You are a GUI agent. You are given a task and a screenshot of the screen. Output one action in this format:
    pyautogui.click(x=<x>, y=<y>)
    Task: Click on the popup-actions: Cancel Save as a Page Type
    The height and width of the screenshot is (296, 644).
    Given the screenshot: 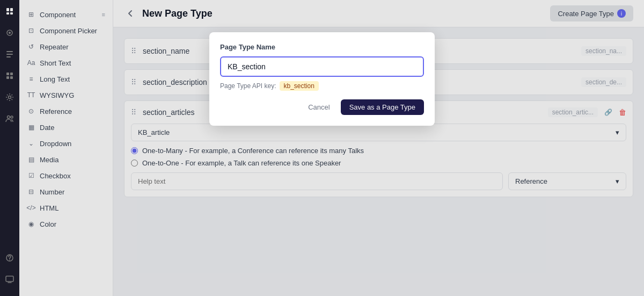 What is the action you would take?
    pyautogui.click(x=322, y=107)
    